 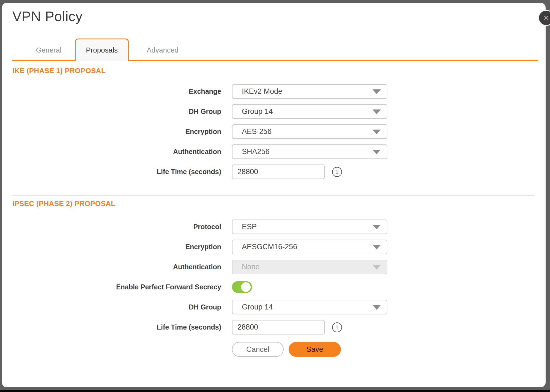 I want to click on selected-value: AESGCM16-256, so click(x=270, y=247).